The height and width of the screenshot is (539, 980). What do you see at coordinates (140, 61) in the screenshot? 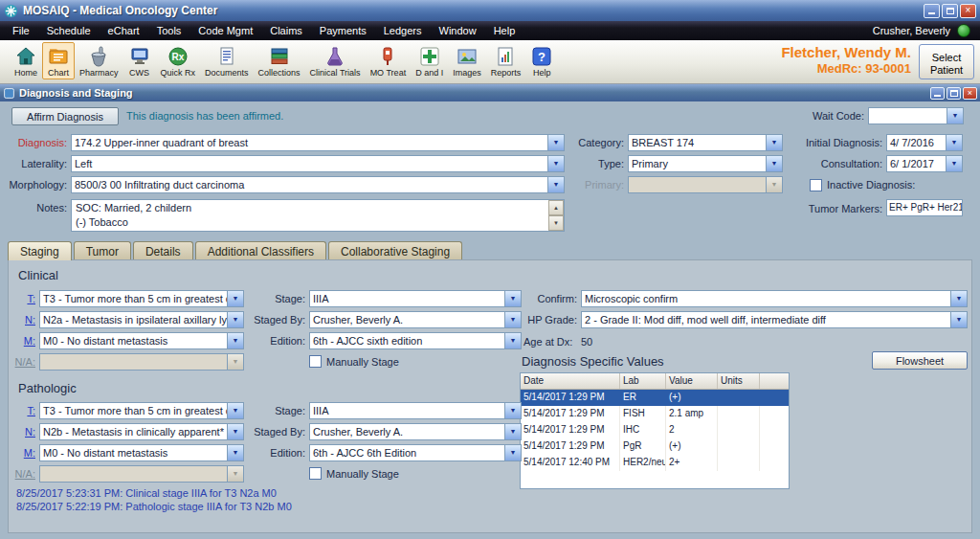
I see `toolbar-cws-button: CWS` at bounding box center [140, 61].